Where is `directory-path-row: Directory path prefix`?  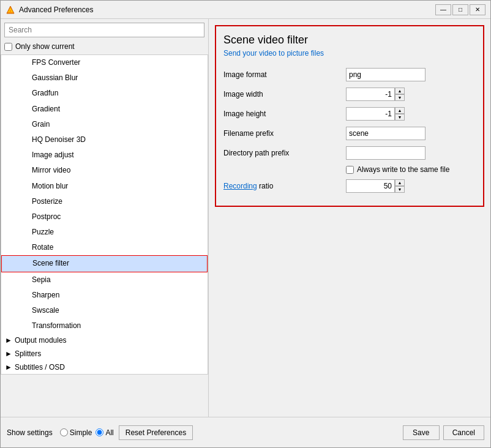
directory-path-row: Directory path prefix is located at coordinates (350, 153).